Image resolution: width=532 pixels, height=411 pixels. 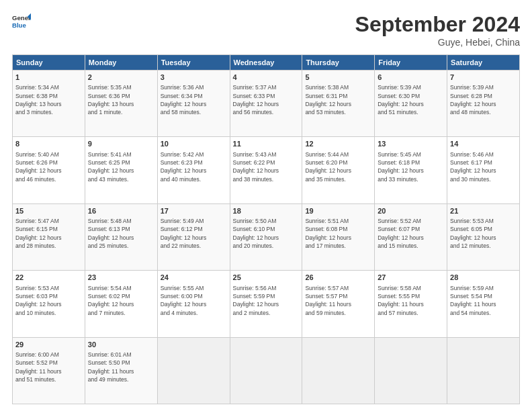 What do you see at coordinates (193, 63) in the screenshot?
I see `col-tuesday: Tuesday` at bounding box center [193, 63].